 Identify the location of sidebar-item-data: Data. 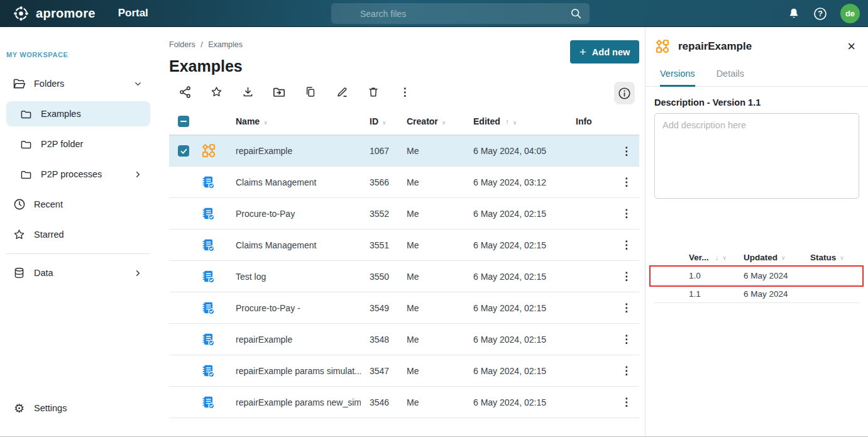
(78, 273).